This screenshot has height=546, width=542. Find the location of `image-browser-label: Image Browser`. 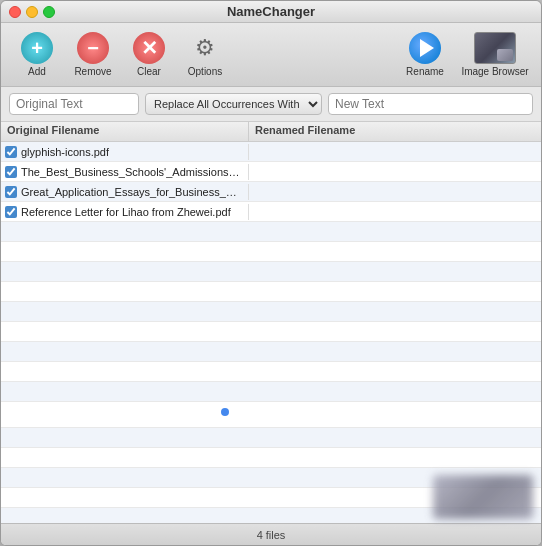

image-browser-label: Image Browser is located at coordinates (494, 72).